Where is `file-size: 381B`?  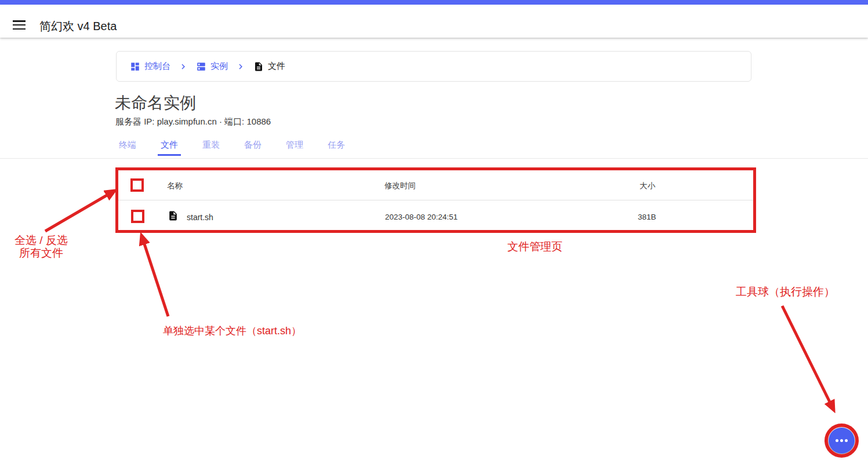
file-size: 381B is located at coordinates (647, 217).